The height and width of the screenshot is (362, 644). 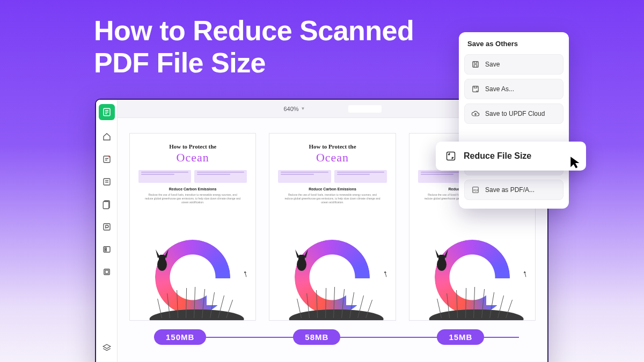 I want to click on home-icon, so click(x=107, y=137).